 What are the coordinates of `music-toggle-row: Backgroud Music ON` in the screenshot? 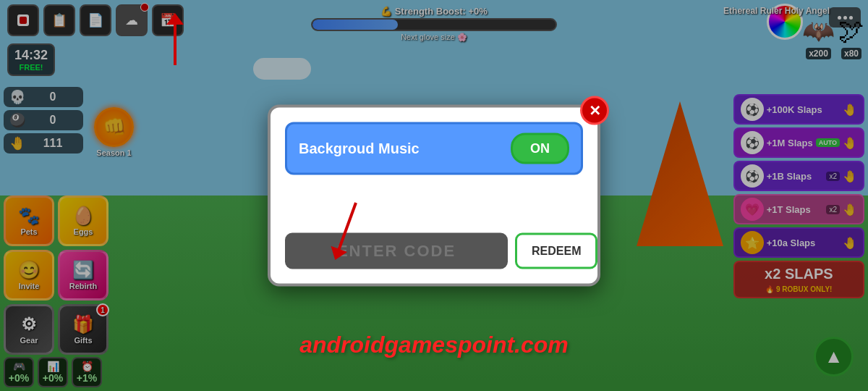 It's located at (434, 149).